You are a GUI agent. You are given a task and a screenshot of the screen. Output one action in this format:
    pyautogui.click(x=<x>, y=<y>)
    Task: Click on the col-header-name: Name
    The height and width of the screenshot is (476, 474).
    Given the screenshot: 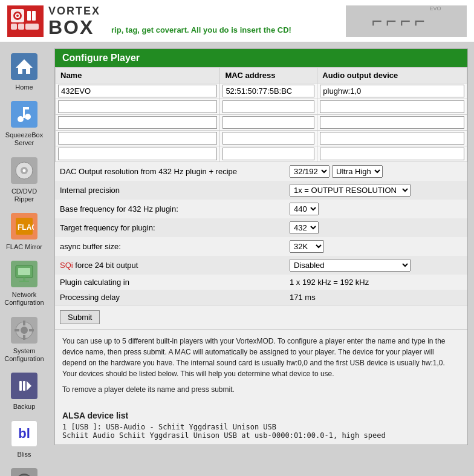 What is the action you would take?
    pyautogui.click(x=138, y=76)
    